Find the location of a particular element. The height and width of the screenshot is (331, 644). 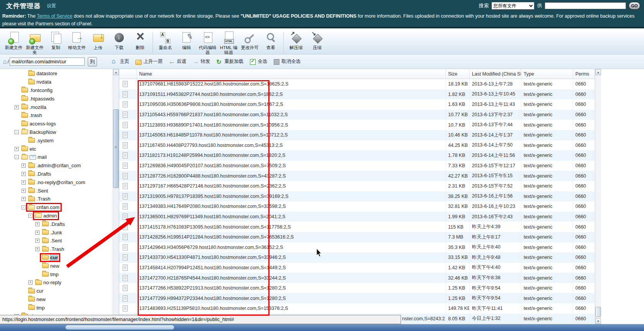

tree-item--htpasswds: .htpasswds is located at coordinates (56, 99).